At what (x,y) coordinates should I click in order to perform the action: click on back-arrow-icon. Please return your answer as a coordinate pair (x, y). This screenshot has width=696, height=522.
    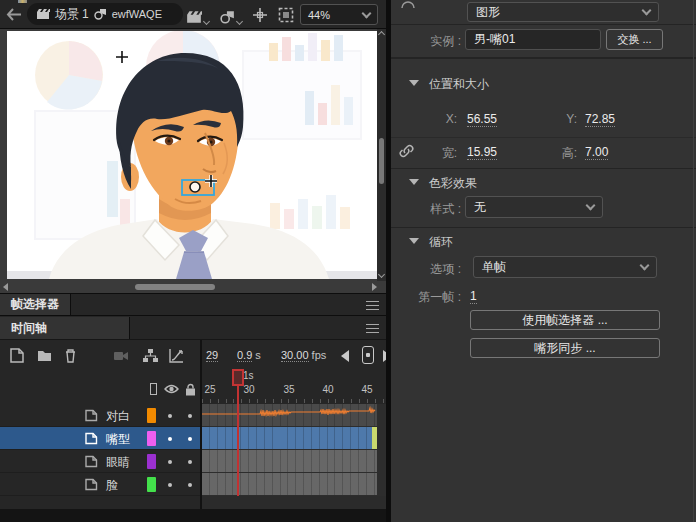
    Looking at the image, I should click on (14, 14).